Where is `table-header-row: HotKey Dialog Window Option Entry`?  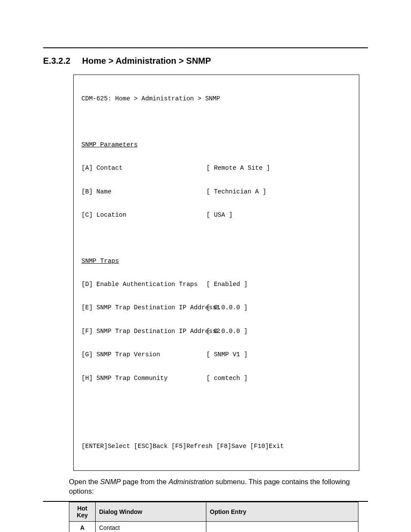
table-header-row: HotKey Dialog Window Option Entry is located at coordinates (214, 512).